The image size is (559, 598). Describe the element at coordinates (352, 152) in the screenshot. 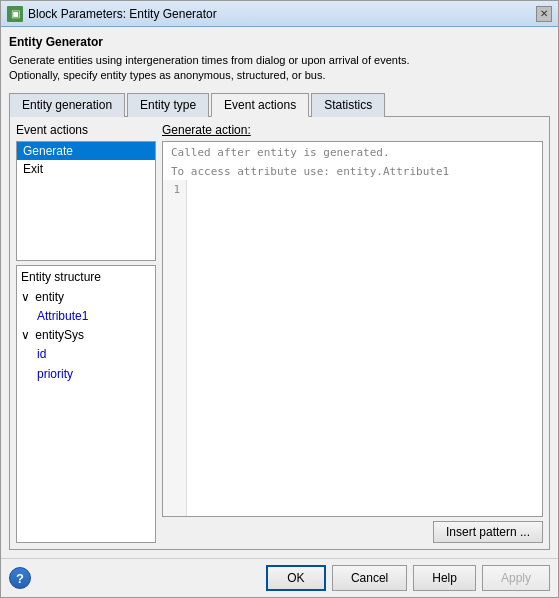

I see `code-comment-1: Called after entity is generated.` at that location.